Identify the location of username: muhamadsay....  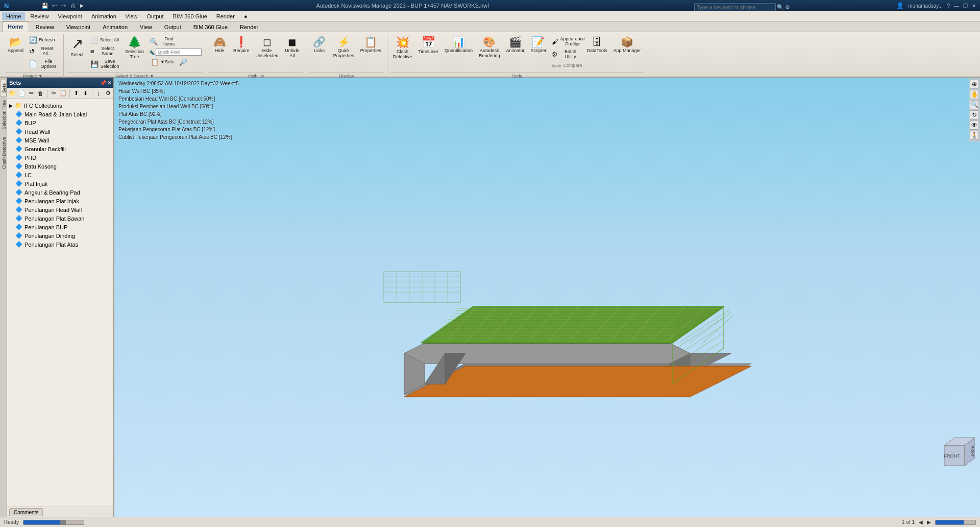
(925, 6).